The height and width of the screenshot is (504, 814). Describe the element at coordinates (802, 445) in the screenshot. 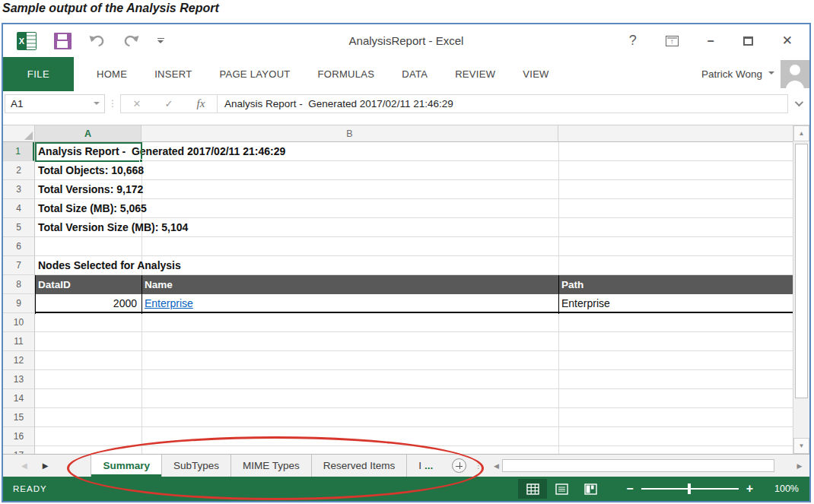

I see `scroll-down-icon: ▼` at that location.